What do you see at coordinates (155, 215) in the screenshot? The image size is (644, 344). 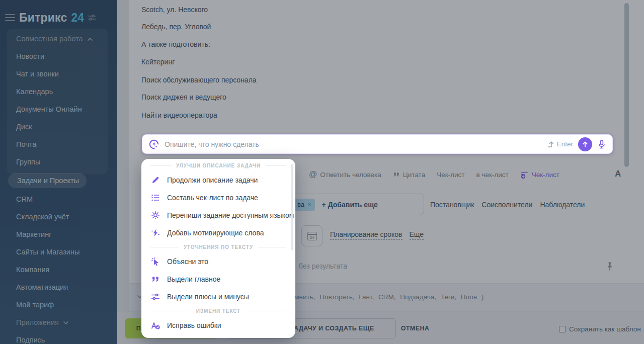 I see `sun-icon` at bounding box center [155, 215].